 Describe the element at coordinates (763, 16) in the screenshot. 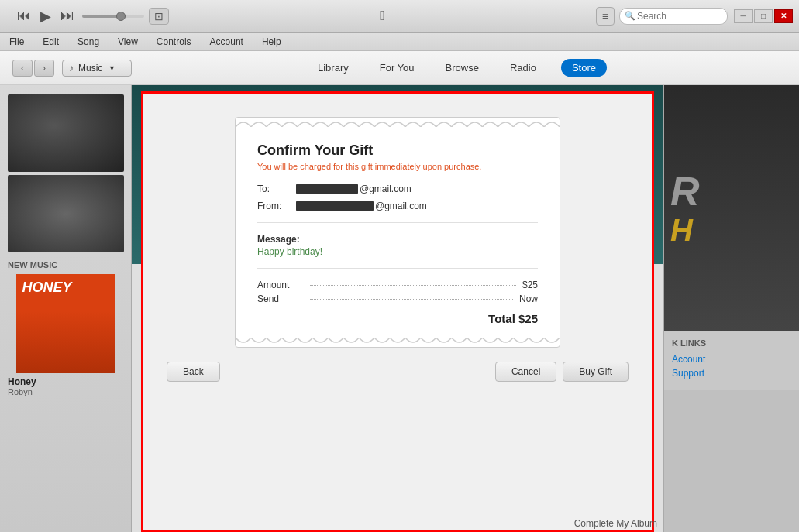

I see `window-controls: ─ □ ✕` at that location.